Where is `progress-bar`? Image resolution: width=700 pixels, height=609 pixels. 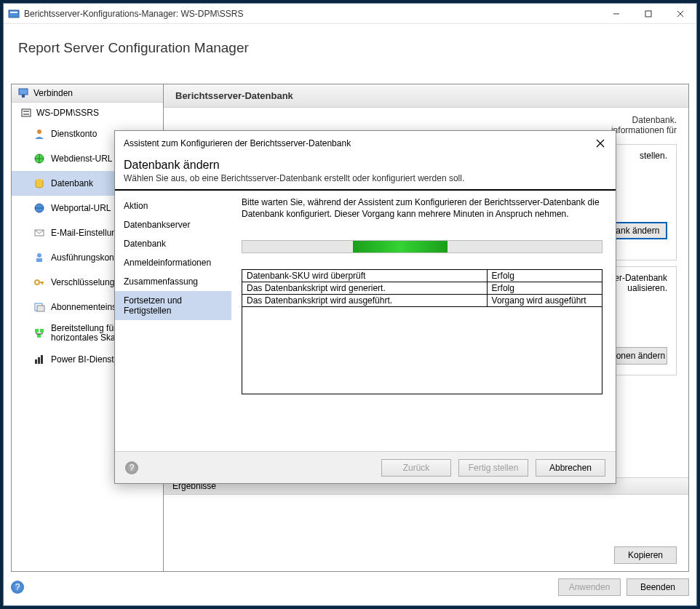
progress-bar is located at coordinates (422, 247).